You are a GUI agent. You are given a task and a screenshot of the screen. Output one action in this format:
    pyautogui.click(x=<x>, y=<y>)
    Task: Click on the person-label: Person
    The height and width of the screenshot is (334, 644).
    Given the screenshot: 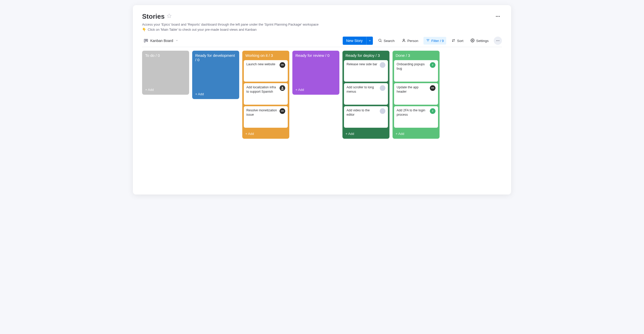 What is the action you would take?
    pyautogui.click(x=413, y=41)
    